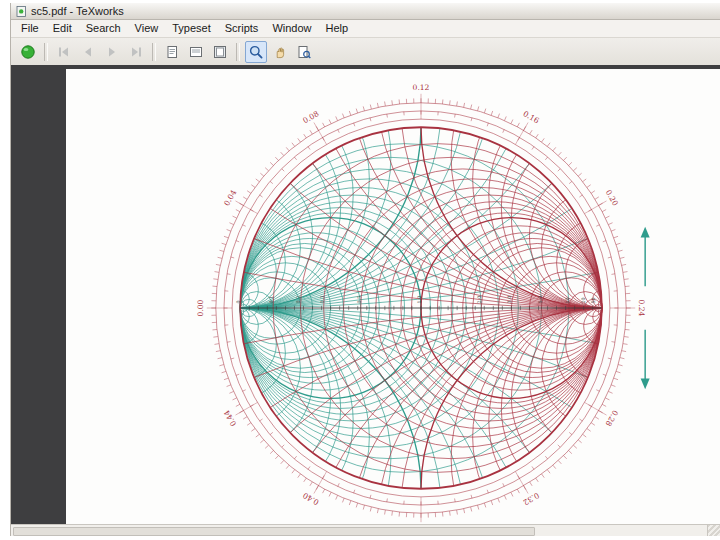 The width and height of the screenshot is (720, 540). Describe the element at coordinates (64, 52) in the screenshot. I see `first-page-button` at that location.